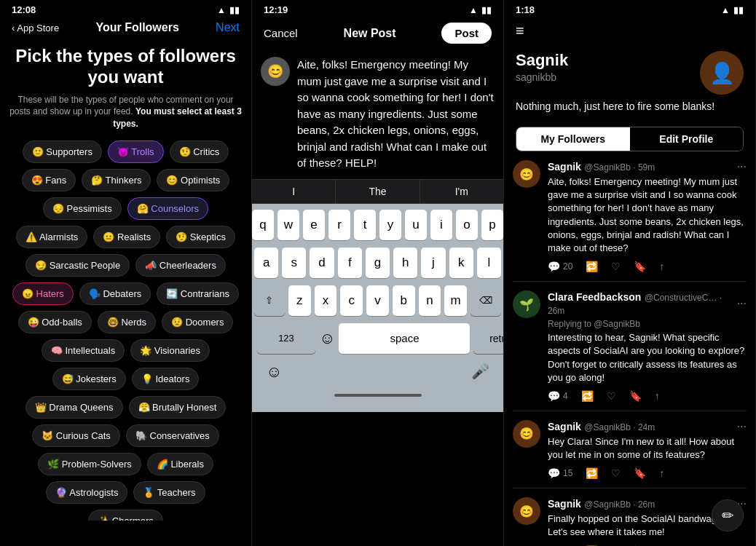 The width and height of the screenshot is (756, 546). What do you see at coordinates (314, 225) in the screenshot?
I see `key-e: e` at bounding box center [314, 225].